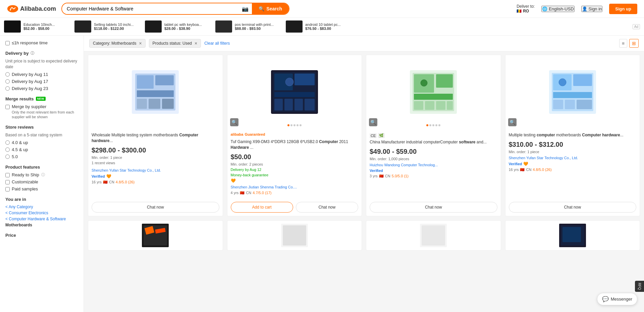  Describe the element at coordinates (7, 81) in the screenshot. I see `delivery-aug17-radio` at that location.